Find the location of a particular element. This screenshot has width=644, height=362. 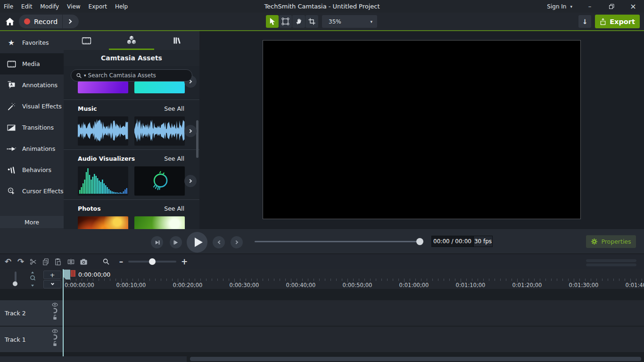

section-divider is located at coordinates (132, 150).